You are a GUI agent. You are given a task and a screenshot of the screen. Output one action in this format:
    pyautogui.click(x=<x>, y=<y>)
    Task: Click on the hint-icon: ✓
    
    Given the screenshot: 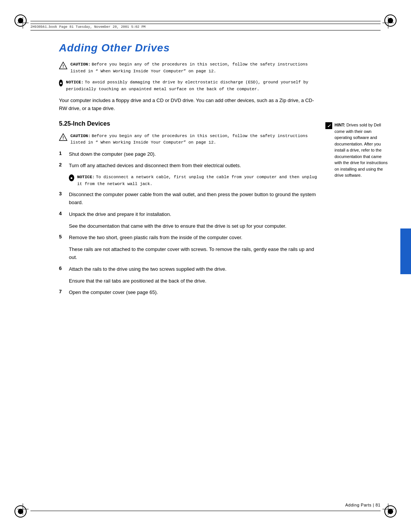 What is the action you would take?
    pyautogui.click(x=329, y=126)
    